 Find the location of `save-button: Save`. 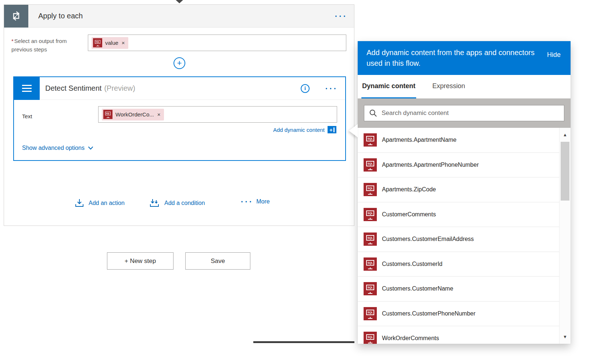

save-button: Save is located at coordinates (218, 261).